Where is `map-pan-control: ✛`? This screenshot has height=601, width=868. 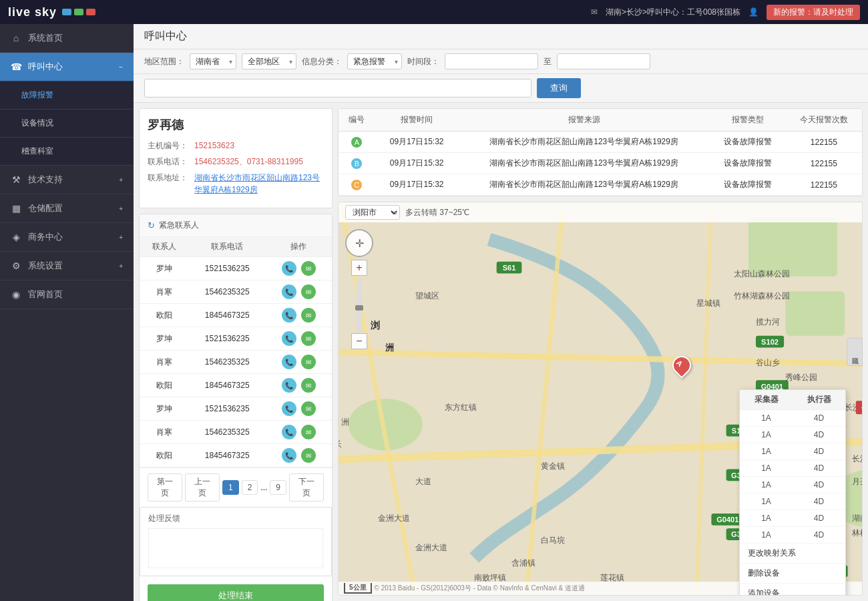 map-pan-control: ✛ is located at coordinates (359, 243).